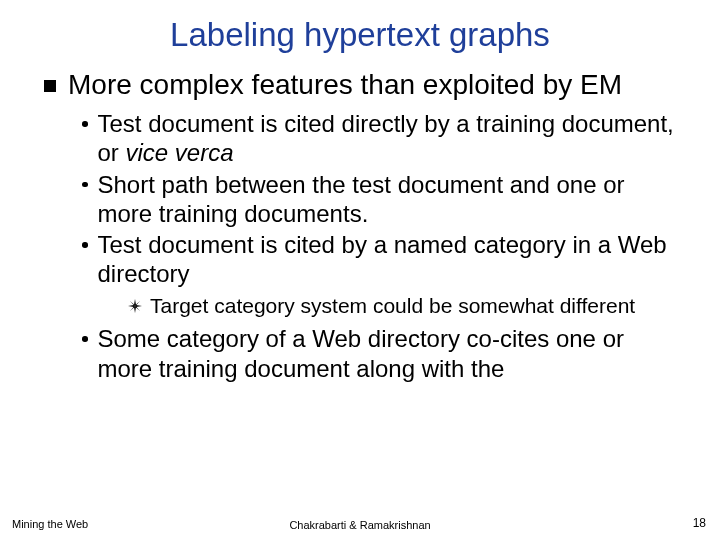 This screenshot has height=540, width=720. What do you see at coordinates (364, 84) in the screenshot?
I see `bullet-level1: More complex features than exploited by …` at bounding box center [364, 84].